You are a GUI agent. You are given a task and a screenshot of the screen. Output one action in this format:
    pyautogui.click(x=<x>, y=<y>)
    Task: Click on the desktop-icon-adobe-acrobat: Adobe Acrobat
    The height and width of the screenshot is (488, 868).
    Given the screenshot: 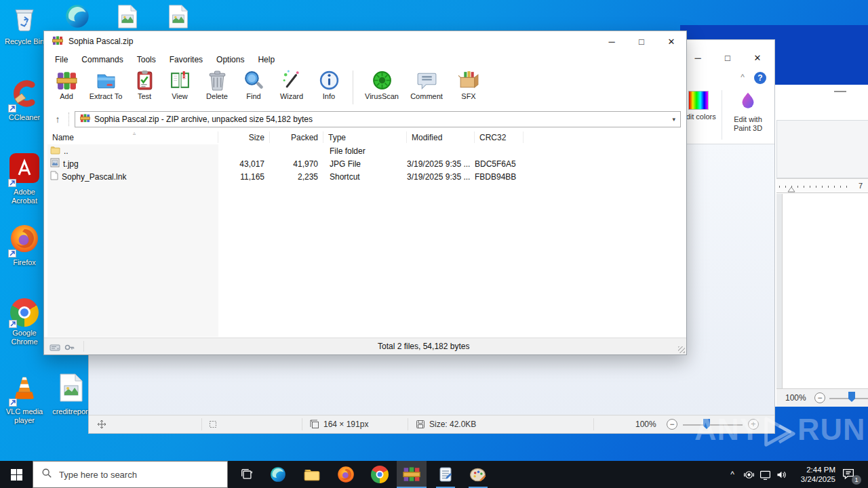 What is the action you would take?
    pyautogui.click(x=24, y=179)
    